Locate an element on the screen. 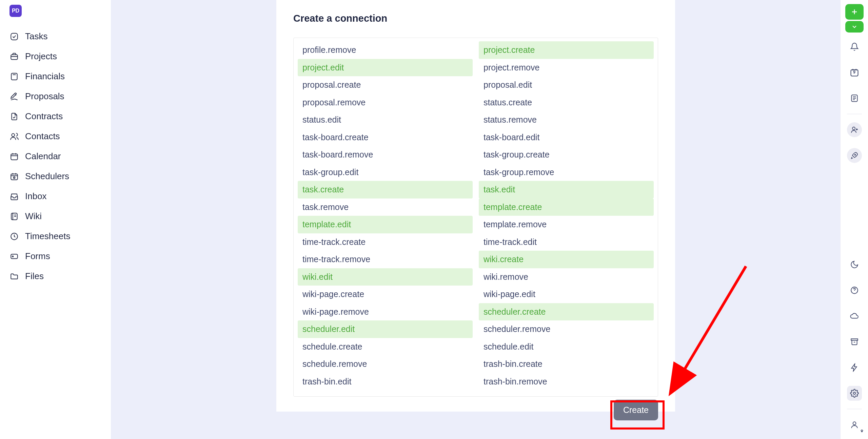 The height and width of the screenshot is (439, 868). divider is located at coordinates (854, 409).